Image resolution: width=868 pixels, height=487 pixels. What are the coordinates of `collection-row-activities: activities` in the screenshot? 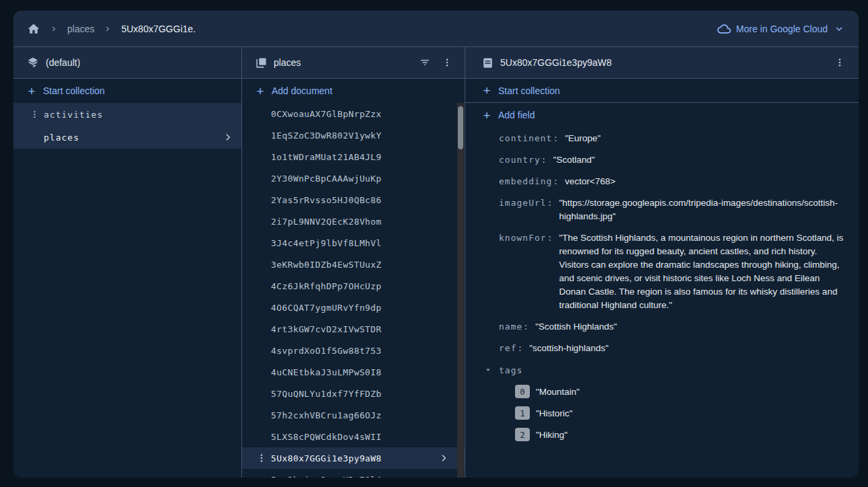 It's located at (128, 114).